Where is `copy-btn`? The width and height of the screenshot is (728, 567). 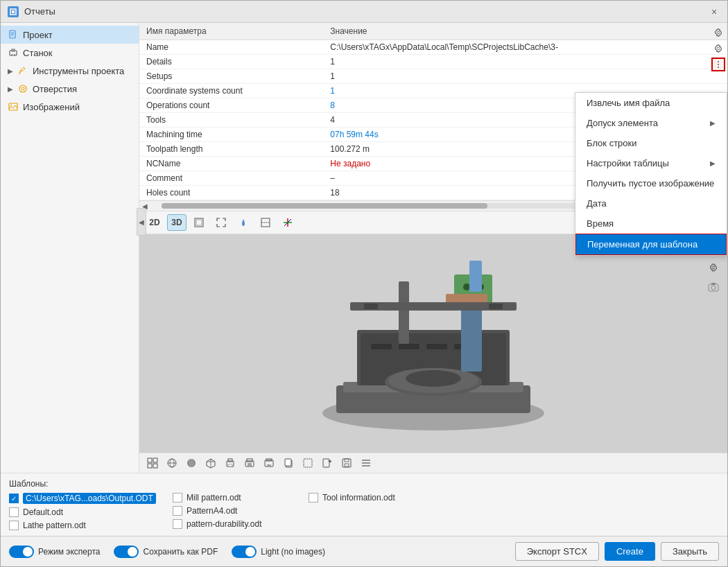 copy-btn is located at coordinates (288, 463).